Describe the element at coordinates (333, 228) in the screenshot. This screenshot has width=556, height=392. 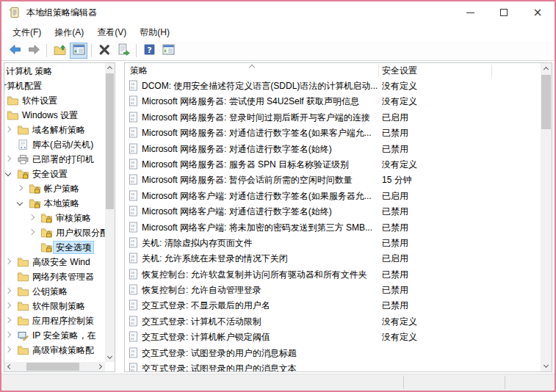
I see `policy-row-9: 1001Microsoft 网络客户端: 将未加密的密码发送到第三方 SMB..…` at that location.